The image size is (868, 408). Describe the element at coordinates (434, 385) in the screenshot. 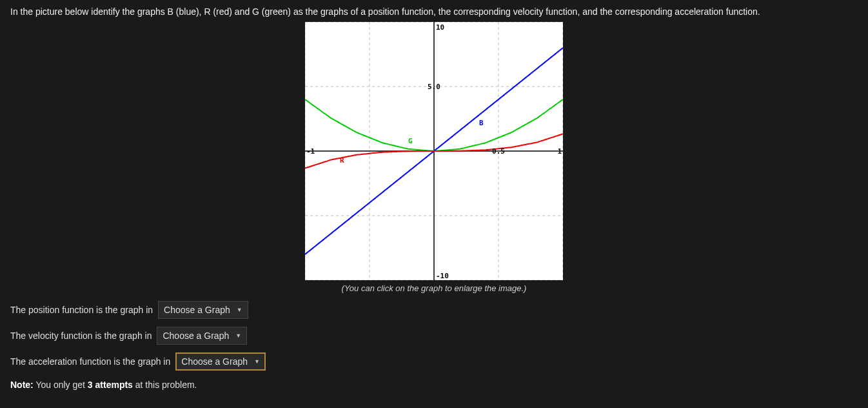

I see `attempts-note: Note: You only get 3 attempts at this pr…` at that location.